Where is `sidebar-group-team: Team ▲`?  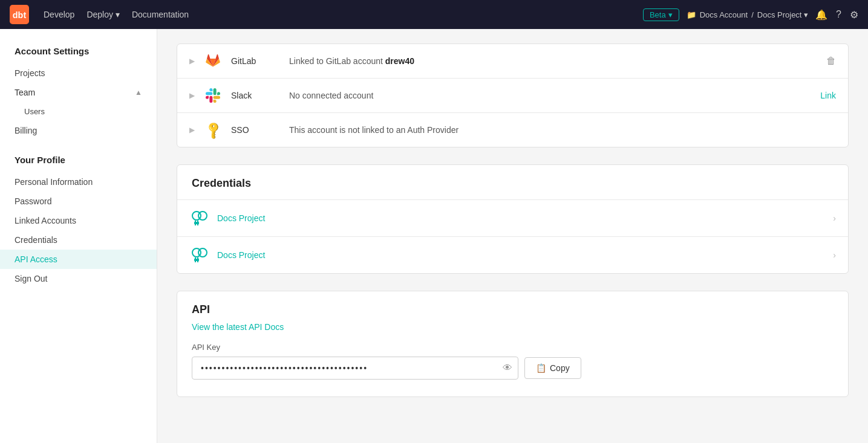 sidebar-group-team: Team ▲ is located at coordinates (79, 92).